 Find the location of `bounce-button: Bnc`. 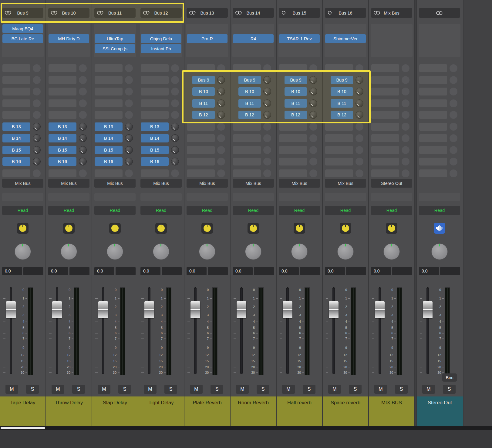

bounce-button: Bnc is located at coordinates (450, 378).